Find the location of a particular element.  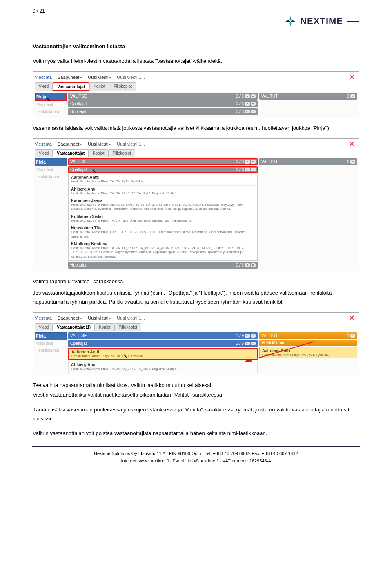

teacher-row: Kotilainen SiskoHenkilökunta. Ahma Pinja… is located at coordinates (163, 219).